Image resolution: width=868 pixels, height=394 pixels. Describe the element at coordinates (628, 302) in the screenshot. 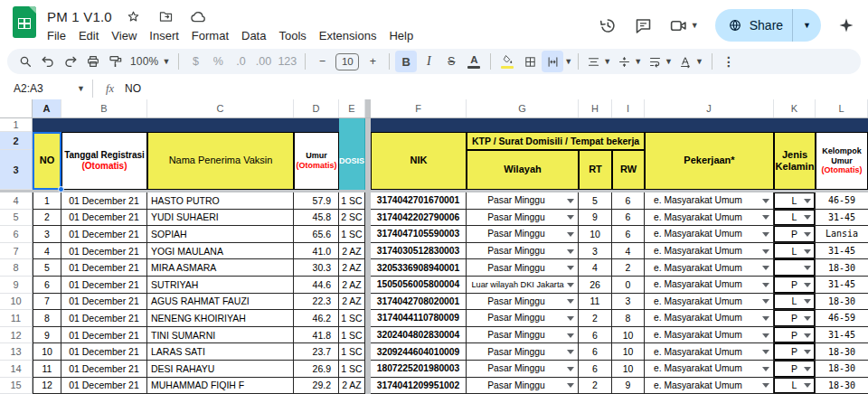

I see `cell-rw: 3` at that location.